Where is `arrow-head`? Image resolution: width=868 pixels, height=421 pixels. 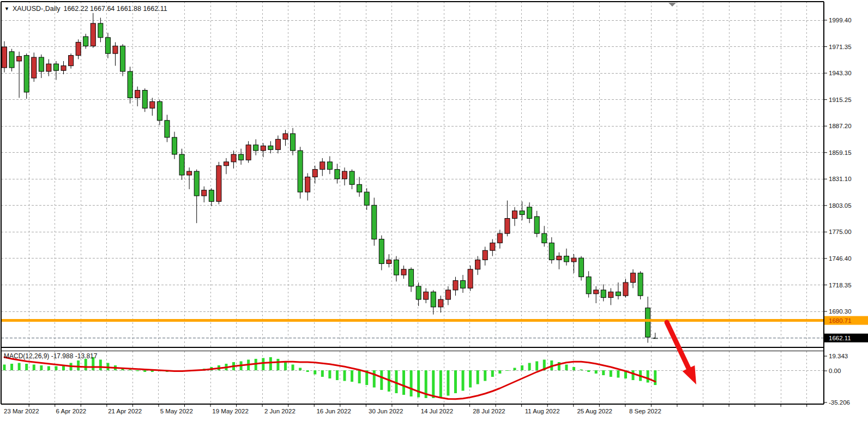
arrow-head is located at coordinates (689, 375).